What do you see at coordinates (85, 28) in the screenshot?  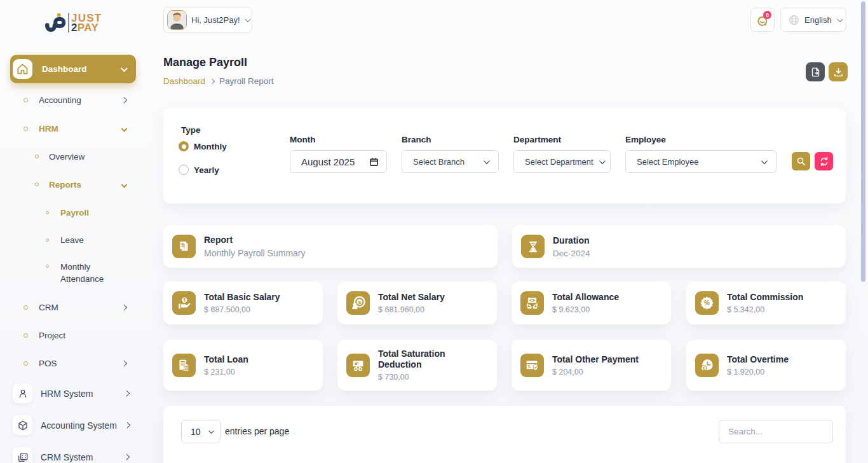 I see `svg-text: 2PAY` at bounding box center [85, 28].